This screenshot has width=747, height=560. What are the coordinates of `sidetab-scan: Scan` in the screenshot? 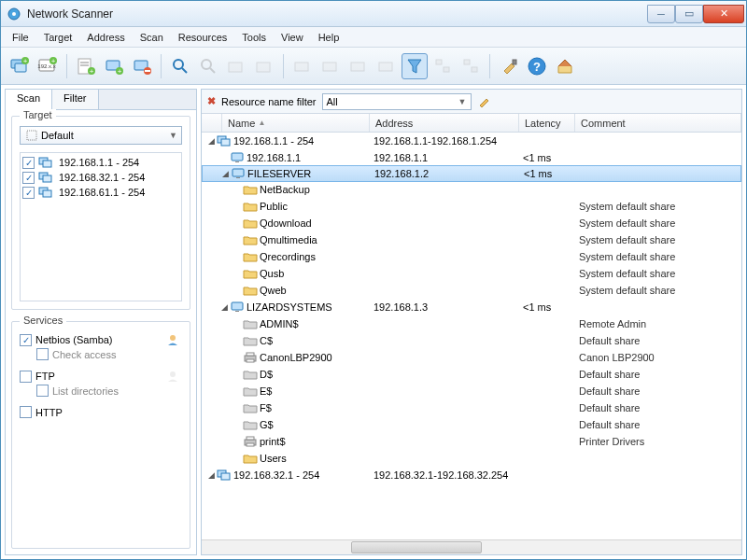 It's located at (29, 100).